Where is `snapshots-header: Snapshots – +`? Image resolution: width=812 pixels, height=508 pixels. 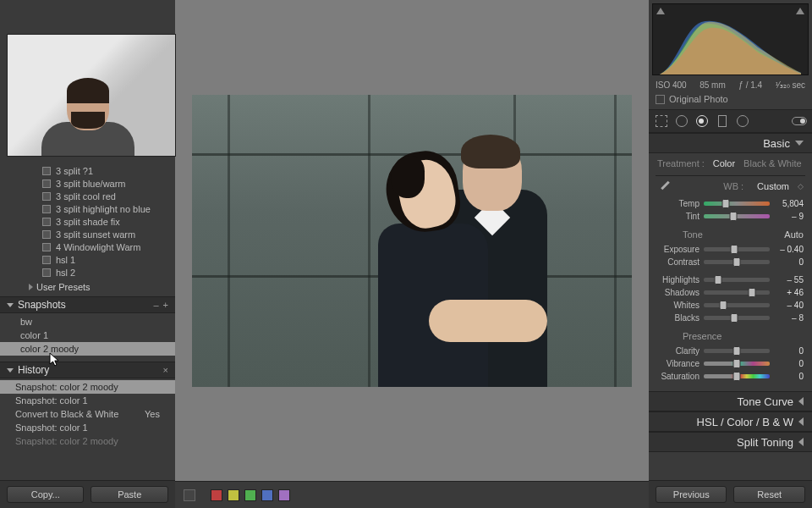 snapshots-header: Snapshots – + is located at coordinates (88, 305).